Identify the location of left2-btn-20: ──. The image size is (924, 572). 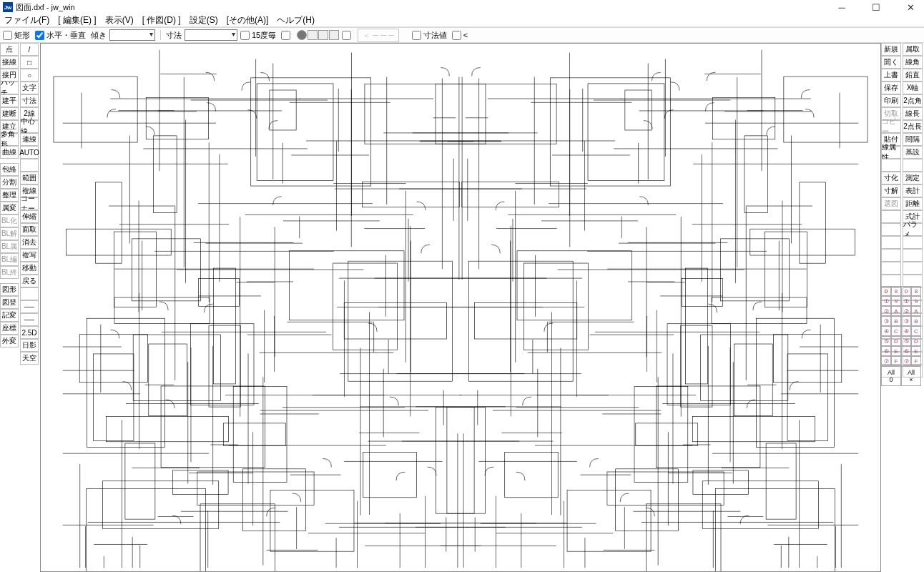
(29, 307).